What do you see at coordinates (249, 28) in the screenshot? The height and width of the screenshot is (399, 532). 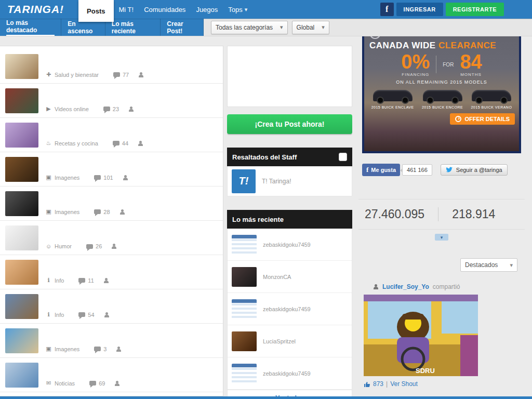 I see `category-filter-dropdown: Todas las categorías` at bounding box center [249, 28].